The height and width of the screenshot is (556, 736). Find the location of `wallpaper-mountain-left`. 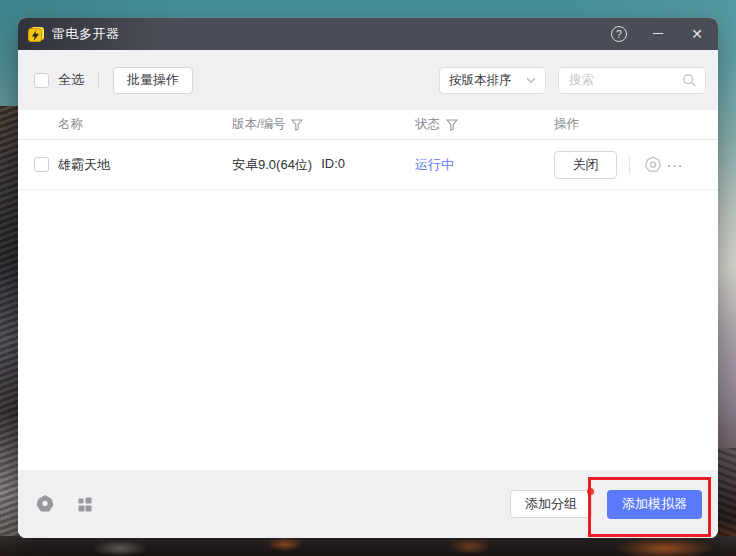

wallpaper-mountain-left is located at coordinates (10, 331).